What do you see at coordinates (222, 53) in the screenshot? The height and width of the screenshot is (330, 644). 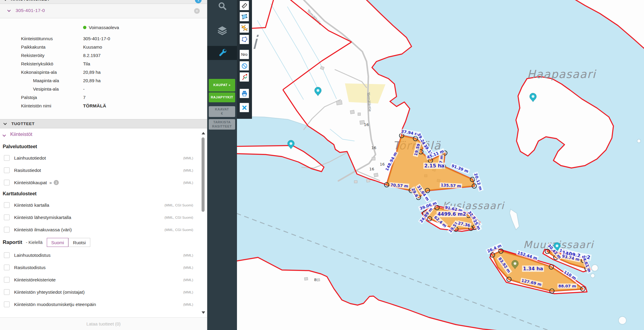 I see `tools-menu-button` at bounding box center [222, 53].